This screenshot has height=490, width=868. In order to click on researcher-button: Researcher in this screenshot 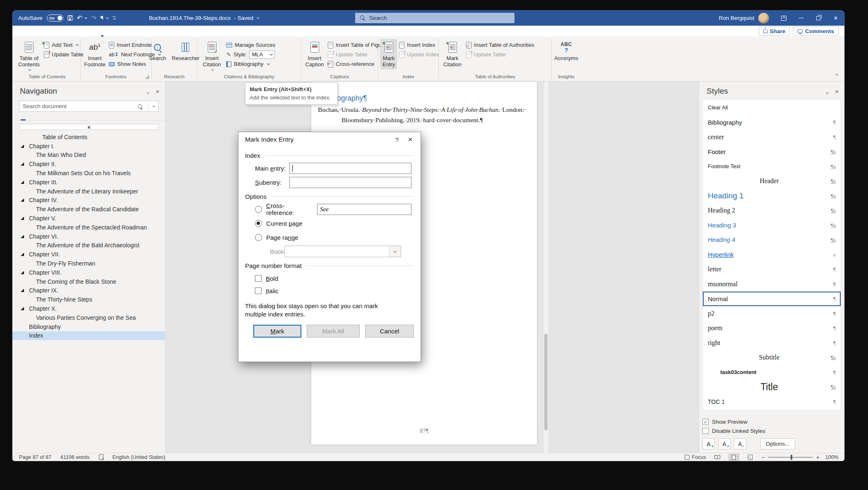, I will do `click(185, 51)`.